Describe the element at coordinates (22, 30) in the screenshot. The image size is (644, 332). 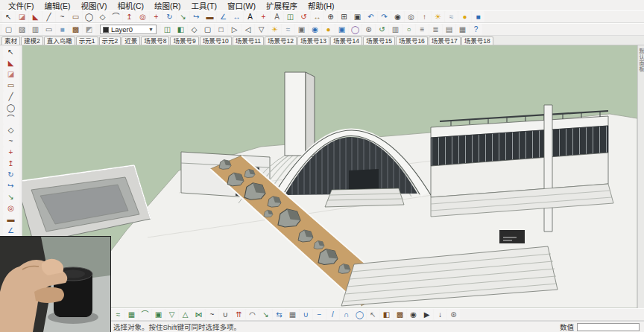
I see `back-edges-icon: ▨` at that location.